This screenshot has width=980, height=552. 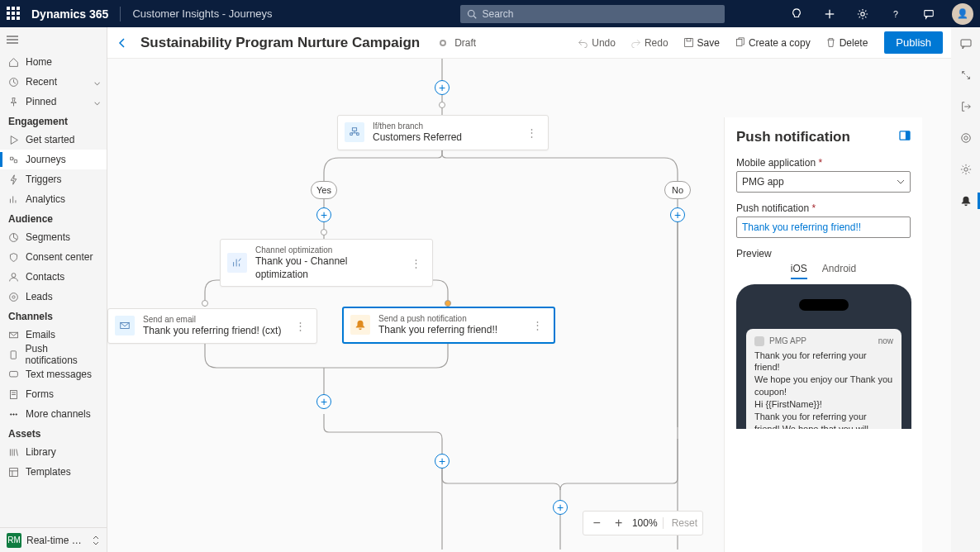 What do you see at coordinates (449, 326) in the screenshot?
I see `node-push: Send a push notification Thank you refer…` at bounding box center [449, 326].